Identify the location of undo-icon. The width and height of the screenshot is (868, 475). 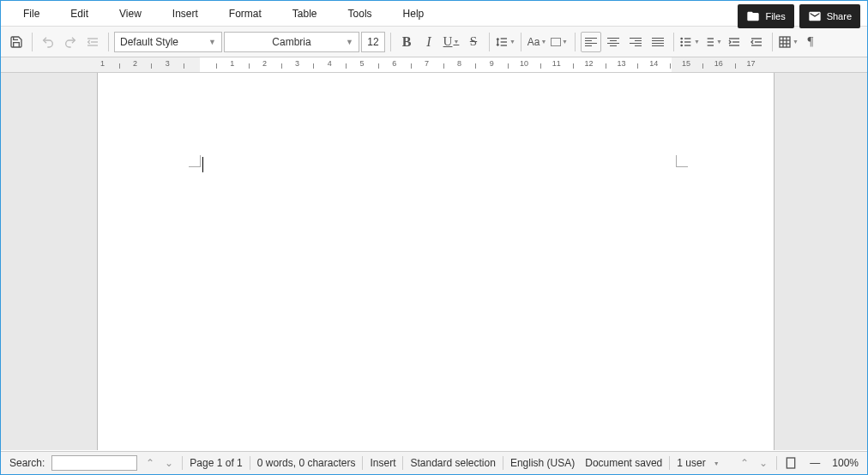
(48, 42).